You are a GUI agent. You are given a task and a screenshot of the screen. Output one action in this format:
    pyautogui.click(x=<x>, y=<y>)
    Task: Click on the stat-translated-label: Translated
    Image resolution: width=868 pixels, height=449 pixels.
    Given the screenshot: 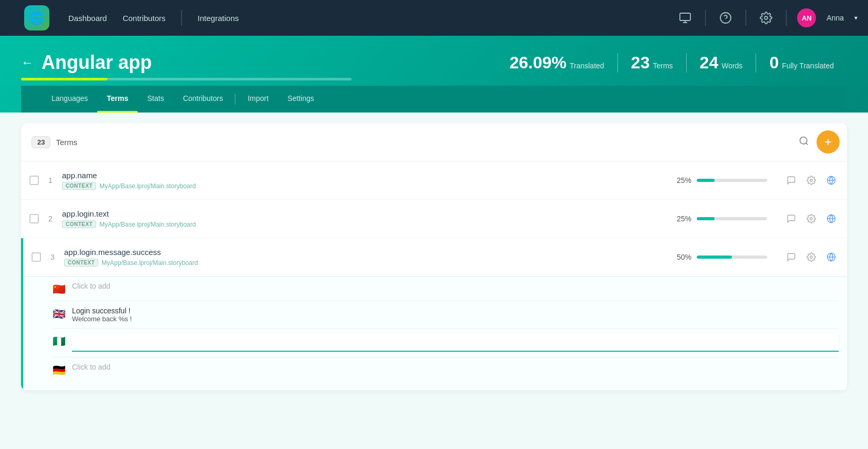 What is the action you would take?
    pyautogui.click(x=587, y=66)
    